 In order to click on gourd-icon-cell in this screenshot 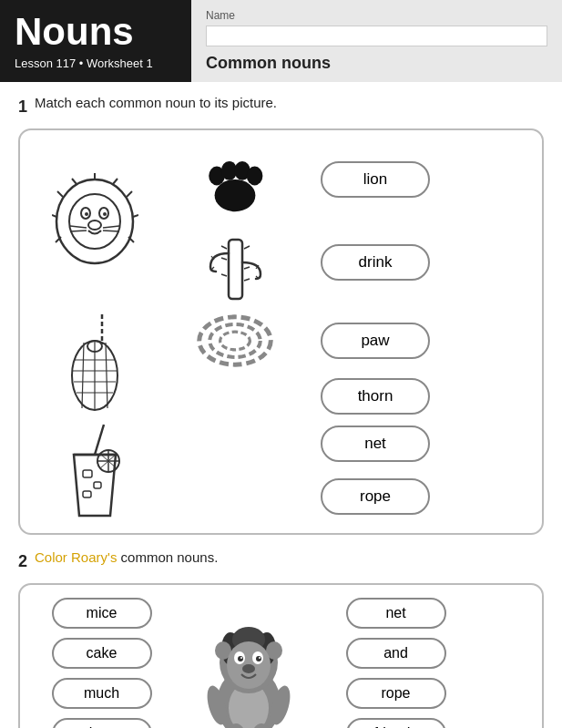, I will do `click(95, 363)`.